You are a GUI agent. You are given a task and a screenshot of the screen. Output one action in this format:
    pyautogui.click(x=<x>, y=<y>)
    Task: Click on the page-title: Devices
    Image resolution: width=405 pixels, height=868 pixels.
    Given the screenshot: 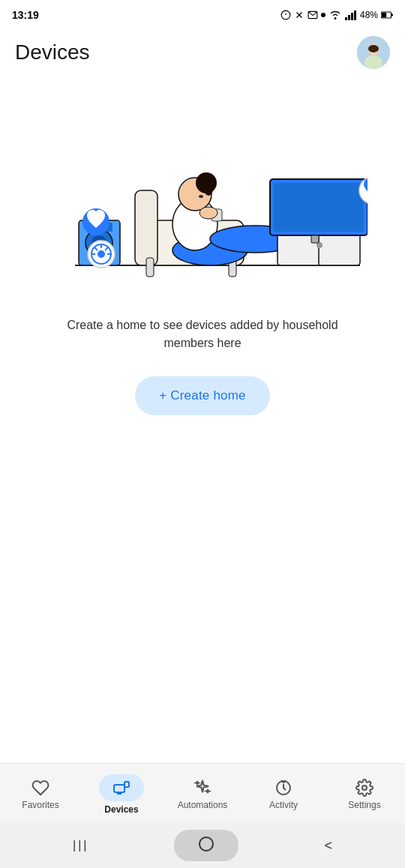 What is the action you would take?
    pyautogui.click(x=52, y=52)
    